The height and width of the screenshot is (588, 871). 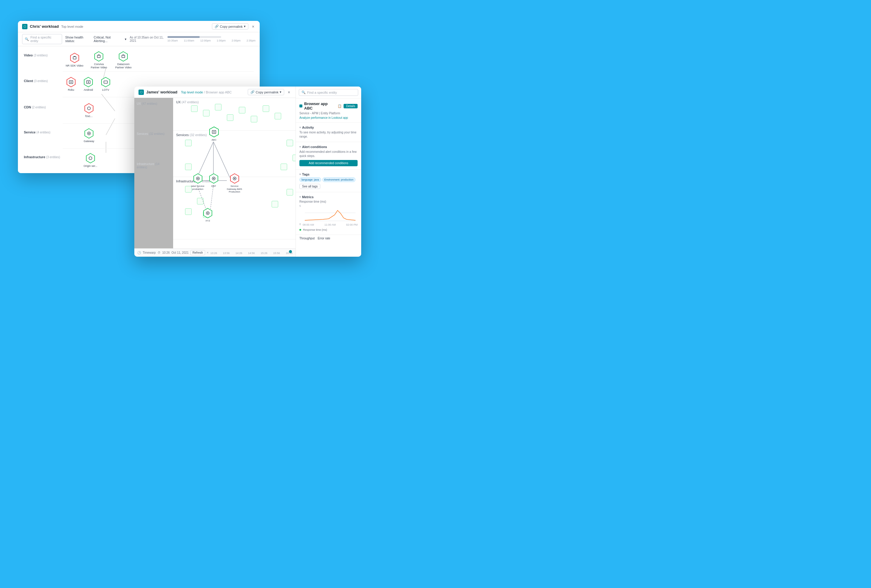 What do you see at coordinates (123, 60) in the screenshot?
I see `node-datazoom-video: Datazoom Partner Video` at bounding box center [123, 60].